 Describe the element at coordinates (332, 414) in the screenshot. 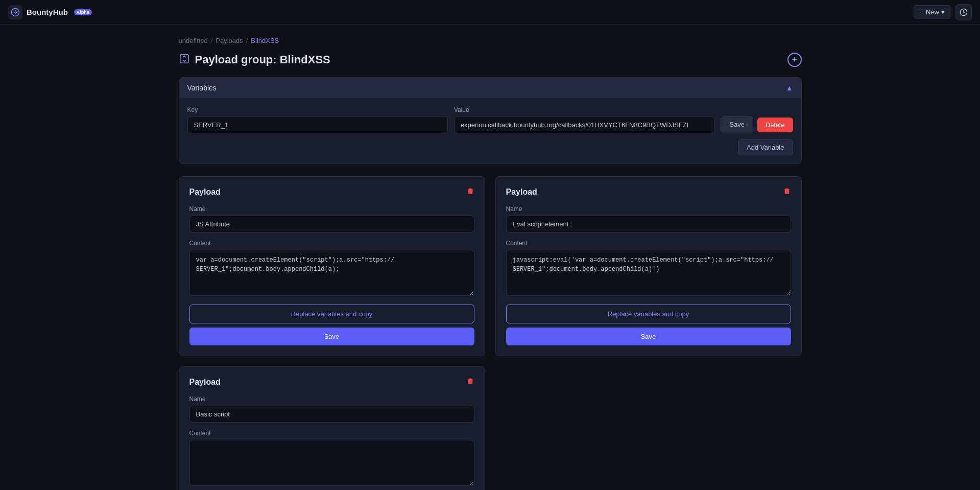

I see `payload-3-name-input` at that location.